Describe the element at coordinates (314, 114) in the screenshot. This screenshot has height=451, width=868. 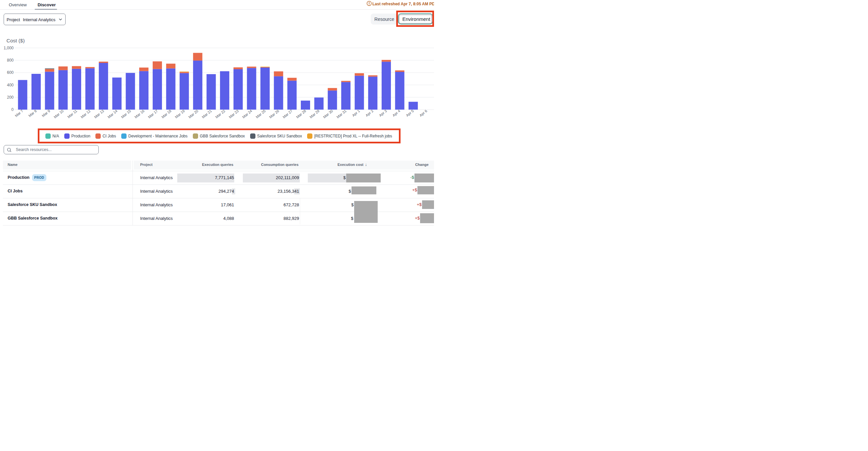
I see `svg-text: Mar 29` at that location.